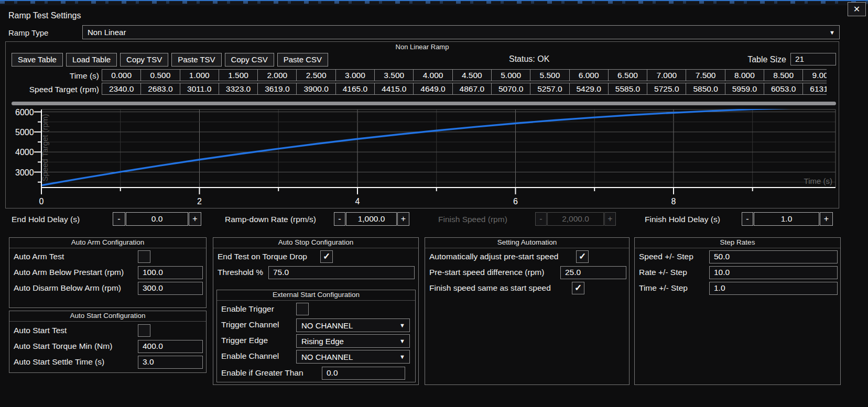 The width and height of the screenshot is (868, 407). I want to click on speed-cell: 2683.0, so click(160, 89).